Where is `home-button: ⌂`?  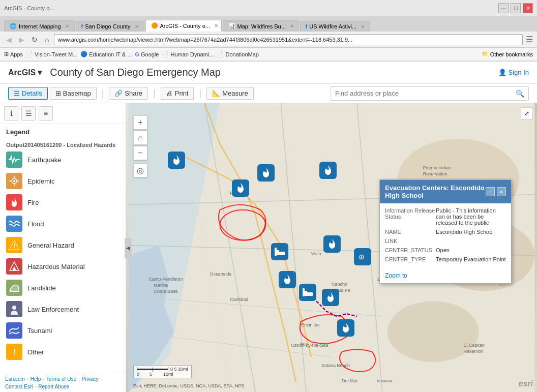
home-button: ⌂ is located at coordinates (47, 40).